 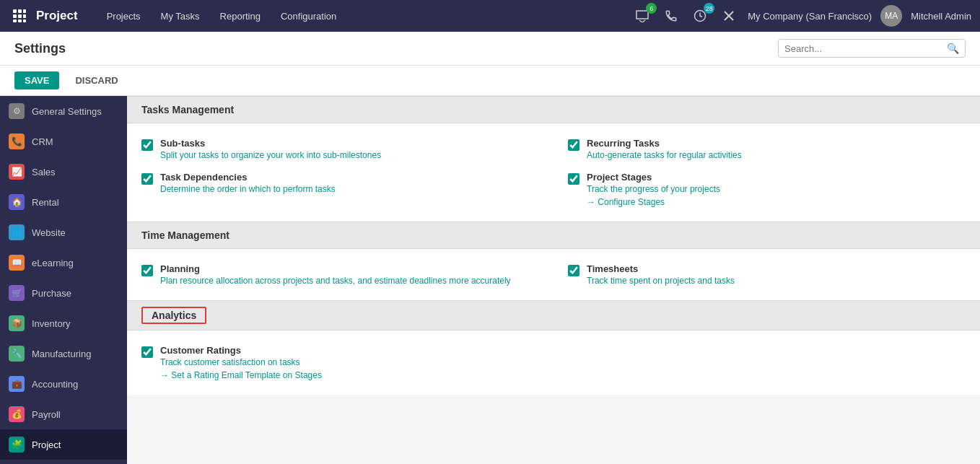 I want to click on setting-subtasks: Sub-tasks Split your tasks to organize y…, so click(x=341, y=149).